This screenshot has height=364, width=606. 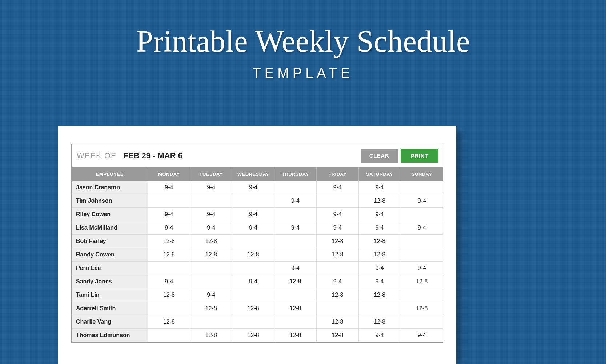 I want to click on table-row: Lisa McMilland9-49-49-49-49-49-49-4, so click(x=257, y=228).